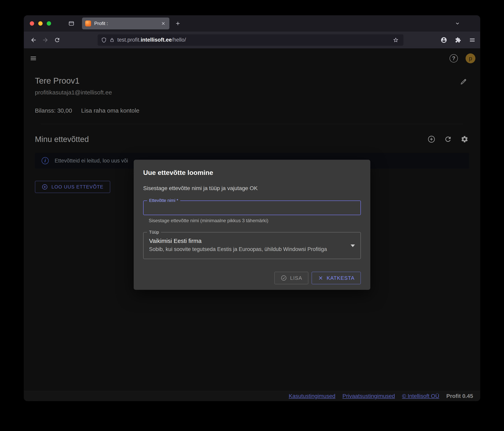 This screenshot has height=431, width=504. I want to click on company-type-select: Tüüp Vaikimisi Eesti firma Sobib, kui so…, so click(252, 246).